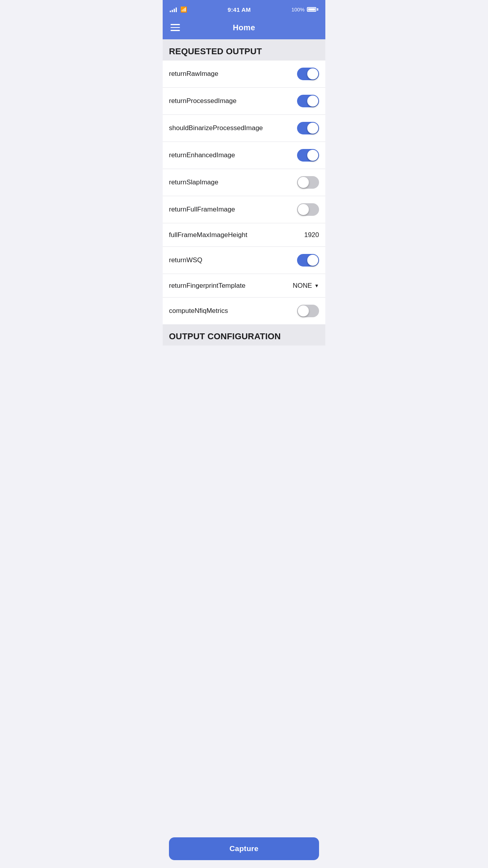 Image resolution: width=488 pixels, height=868 pixels. What do you see at coordinates (233, 311) in the screenshot?
I see `label-computeNfiqMetrics: computeNfiqMetrics` at bounding box center [233, 311].